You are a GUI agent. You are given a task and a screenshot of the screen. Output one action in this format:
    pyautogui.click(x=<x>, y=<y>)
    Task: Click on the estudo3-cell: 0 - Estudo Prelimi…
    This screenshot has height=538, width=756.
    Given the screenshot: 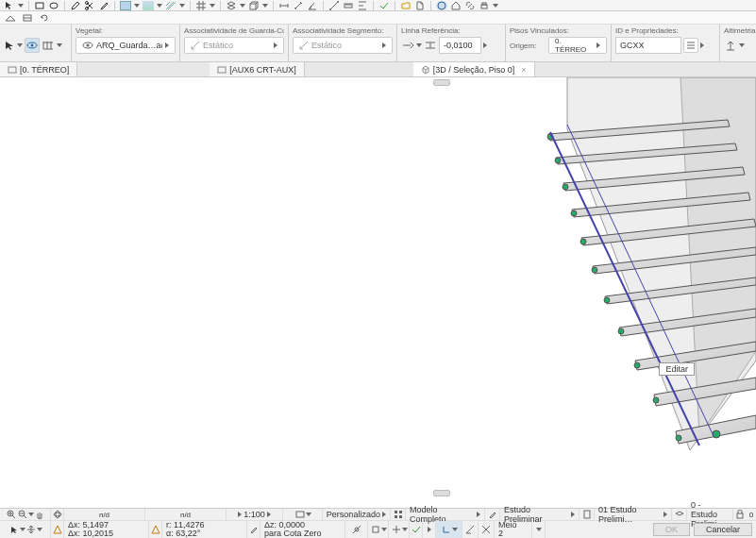 What is the action you would take?
    pyautogui.click(x=710, y=514)
    